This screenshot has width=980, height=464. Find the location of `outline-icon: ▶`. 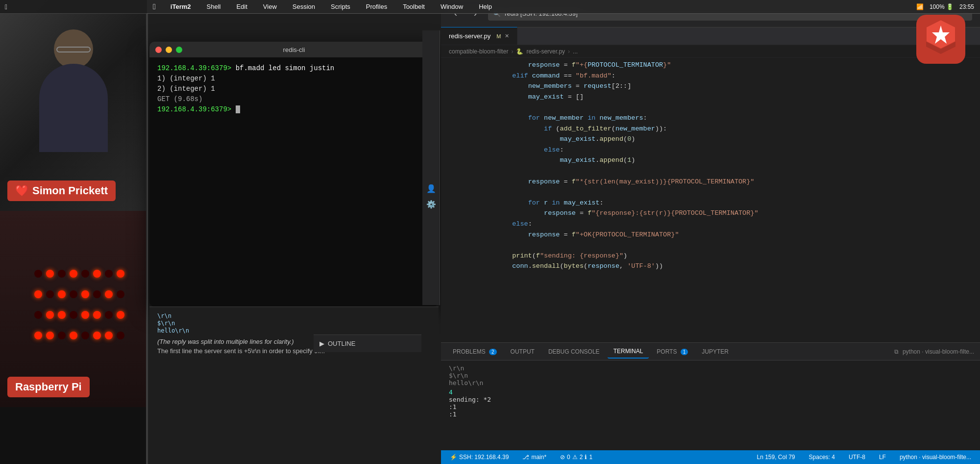

outline-icon: ▶ is located at coordinates (321, 344).